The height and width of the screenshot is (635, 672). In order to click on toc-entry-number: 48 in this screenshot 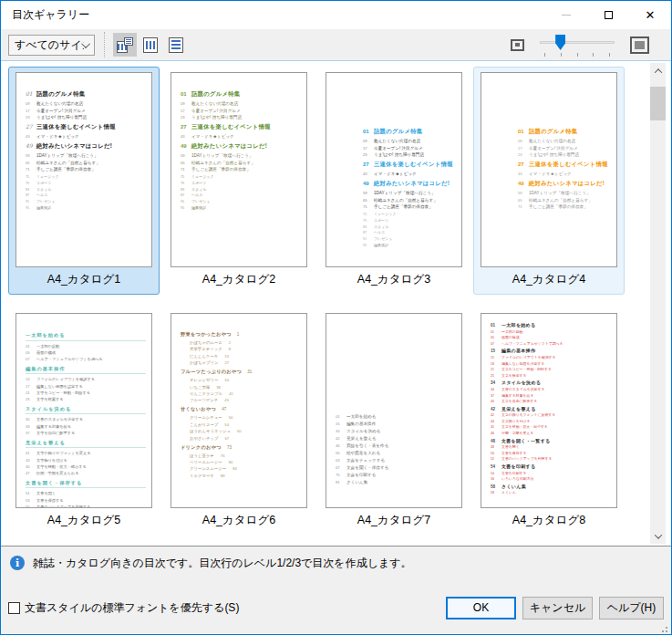, I will do `click(496, 447)`.